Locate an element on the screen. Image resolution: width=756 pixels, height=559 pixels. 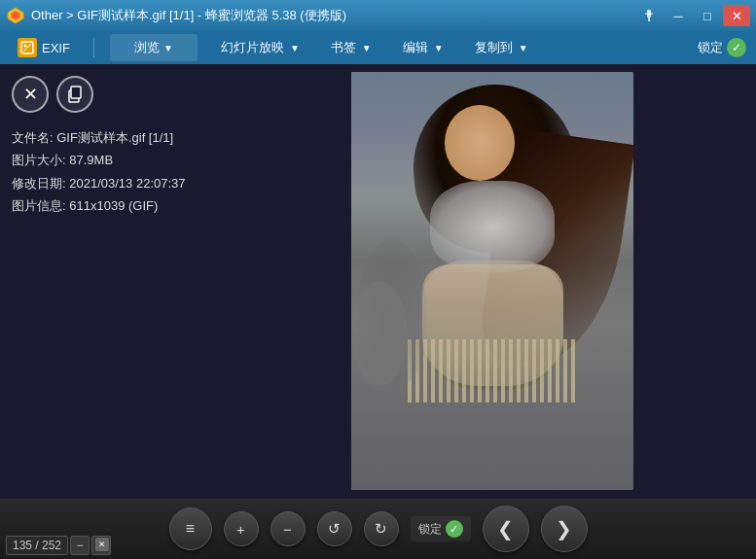
page-number-display: 135 / 252 is located at coordinates (37, 545).